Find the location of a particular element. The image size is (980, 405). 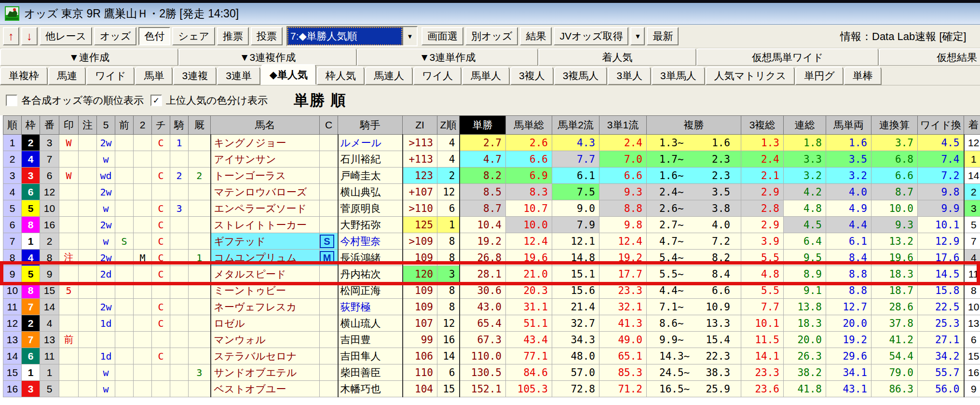

odds-view-dropdown: 7:◆単勝人気順 ▼ is located at coordinates (352, 36).